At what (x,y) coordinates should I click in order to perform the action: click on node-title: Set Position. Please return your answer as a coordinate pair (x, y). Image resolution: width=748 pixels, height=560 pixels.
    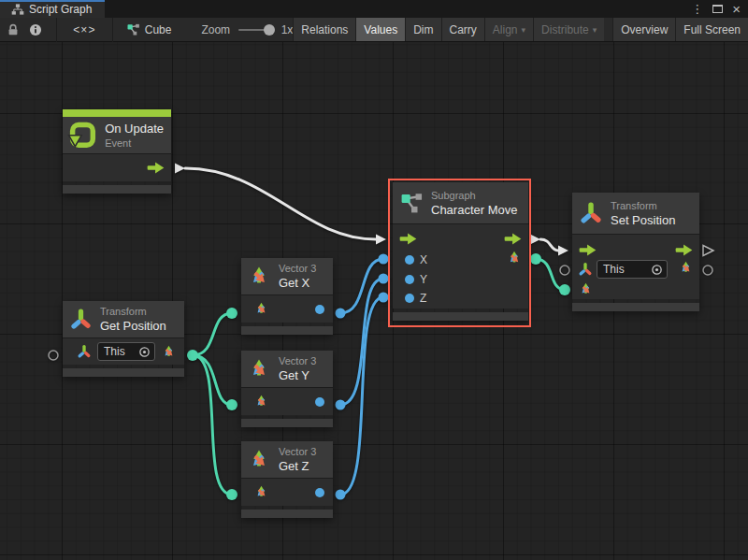
    Looking at the image, I should click on (643, 221).